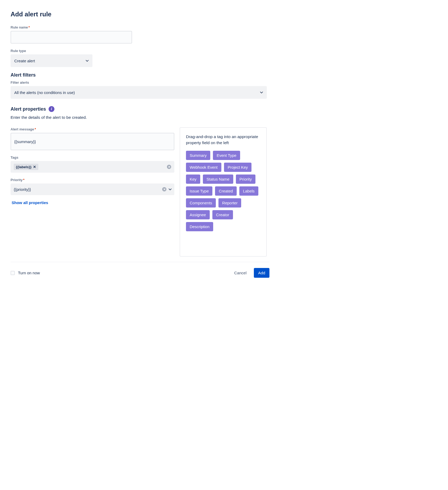 The height and width of the screenshot is (490, 448). I want to click on drag-tag: Components, so click(201, 203).